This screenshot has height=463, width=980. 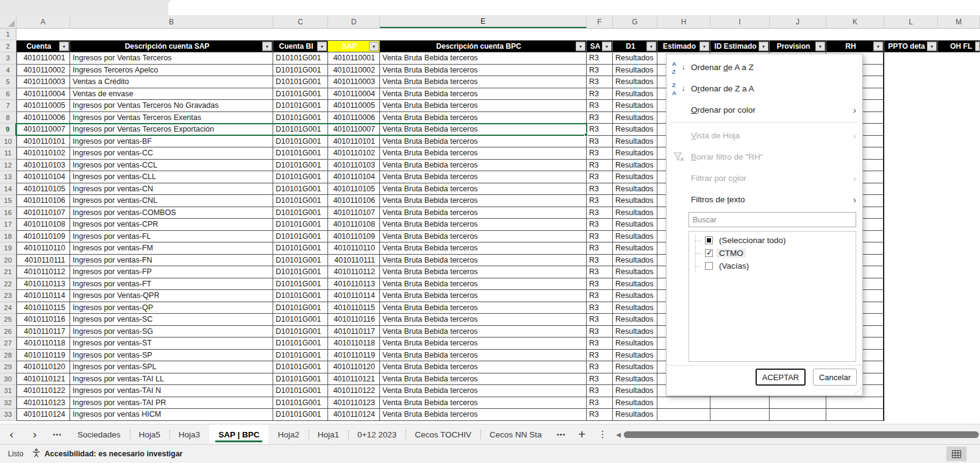 I want to click on filter-dropdown-icon-J: ▼, so click(x=820, y=46).